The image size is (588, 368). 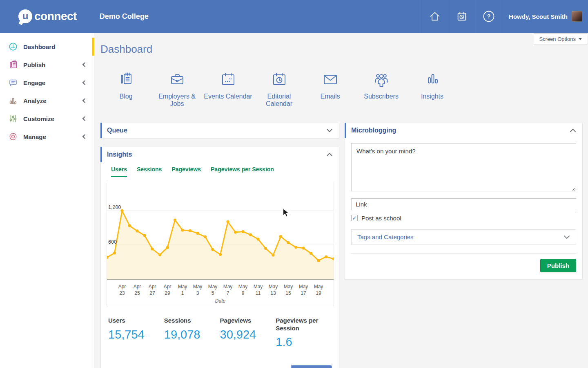 I want to click on sidebar-item-dashboard: Dashboard, so click(x=47, y=47).